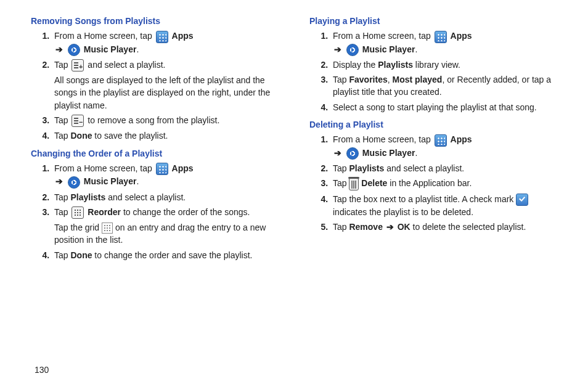  What do you see at coordinates (168, 85) in the screenshot?
I see `list-item: Tap and select a playlist. All songs are…` at bounding box center [168, 85].